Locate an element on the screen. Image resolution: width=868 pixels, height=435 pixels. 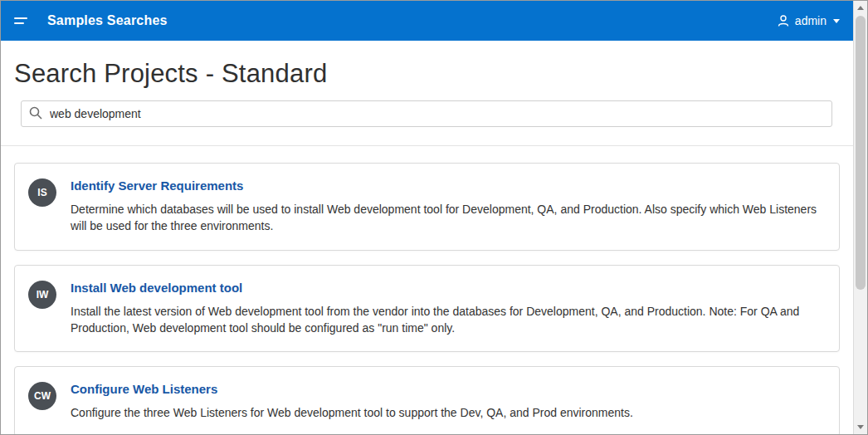
scrollbar-thumb is located at coordinates (861, 153).